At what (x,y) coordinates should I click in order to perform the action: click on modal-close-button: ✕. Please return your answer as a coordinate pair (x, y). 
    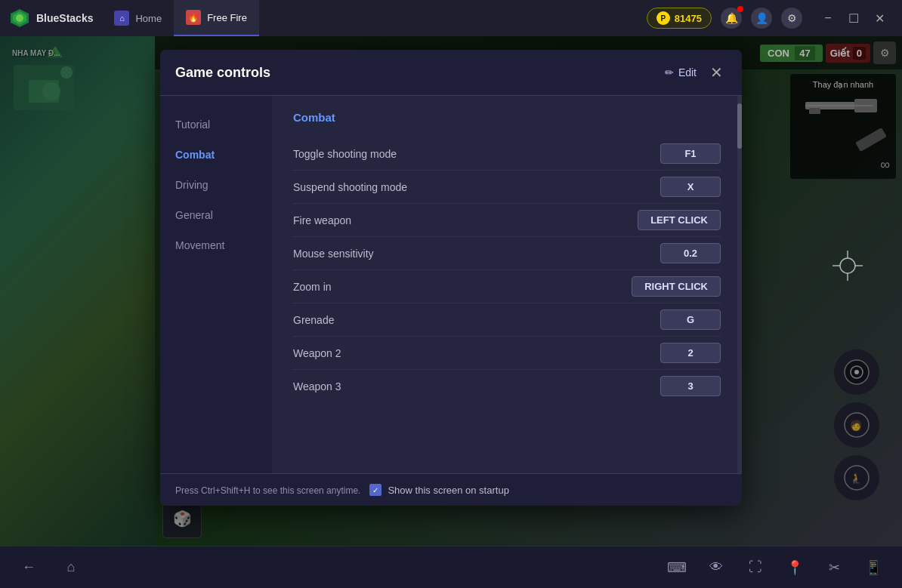
    Looking at the image, I should click on (716, 72).